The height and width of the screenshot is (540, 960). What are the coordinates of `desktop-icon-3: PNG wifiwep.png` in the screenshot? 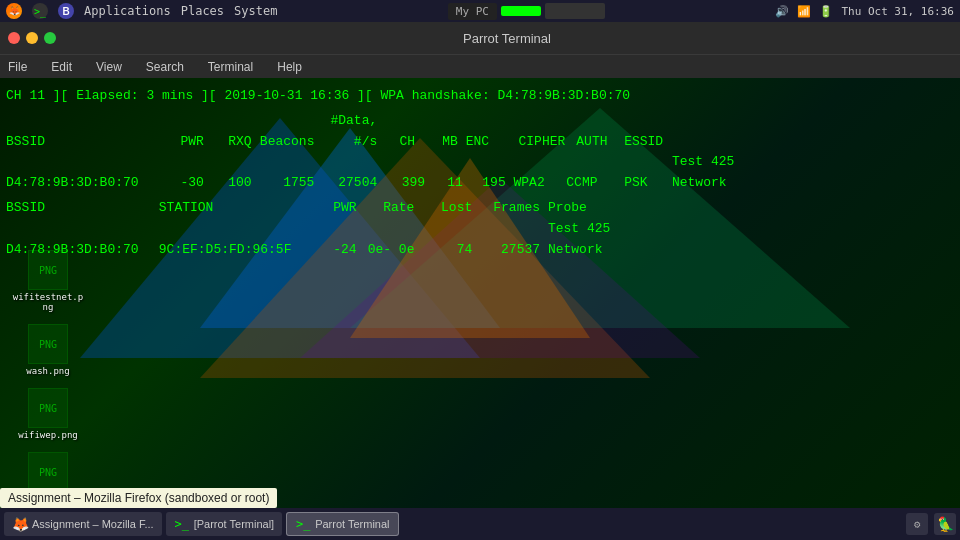 It's located at (48, 414).